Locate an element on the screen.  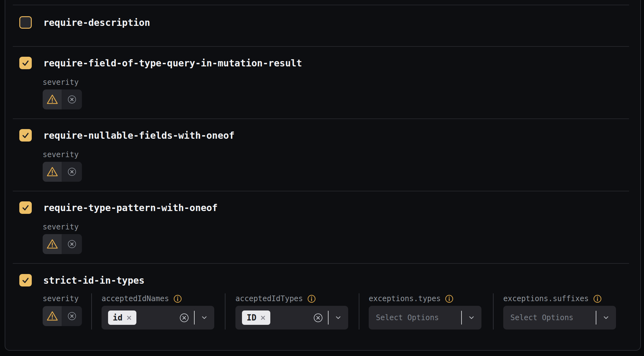
rule-name: require-type-pattern-with-oneof is located at coordinates (130, 208).